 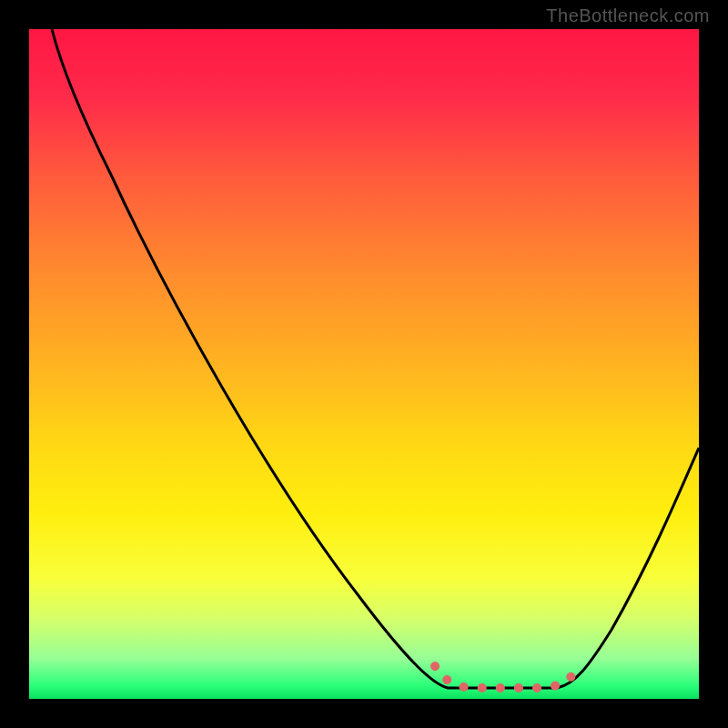 What do you see at coordinates (628, 16) in the screenshot?
I see `watermark-text: TheBottleneck.com` at bounding box center [628, 16].